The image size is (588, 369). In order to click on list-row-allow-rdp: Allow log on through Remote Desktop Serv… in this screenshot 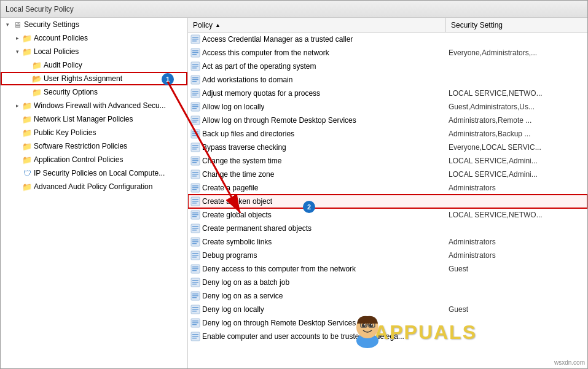, I will do `click(388, 120)`.